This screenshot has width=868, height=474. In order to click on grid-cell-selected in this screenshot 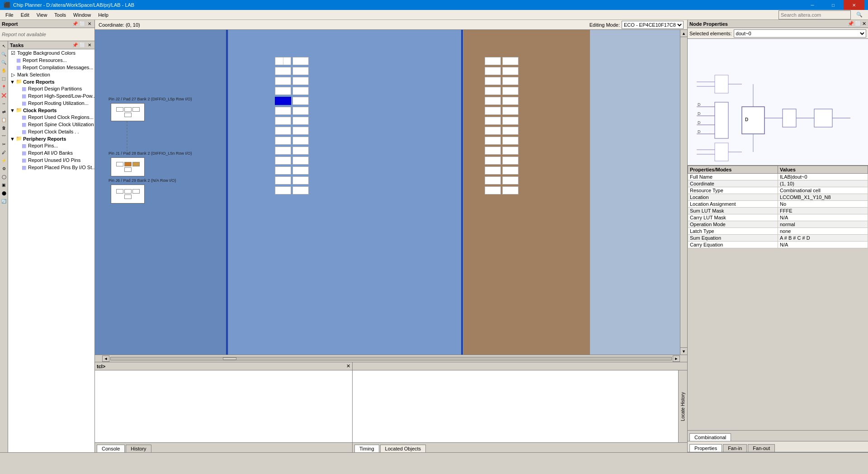, I will do `click(283, 101)`.